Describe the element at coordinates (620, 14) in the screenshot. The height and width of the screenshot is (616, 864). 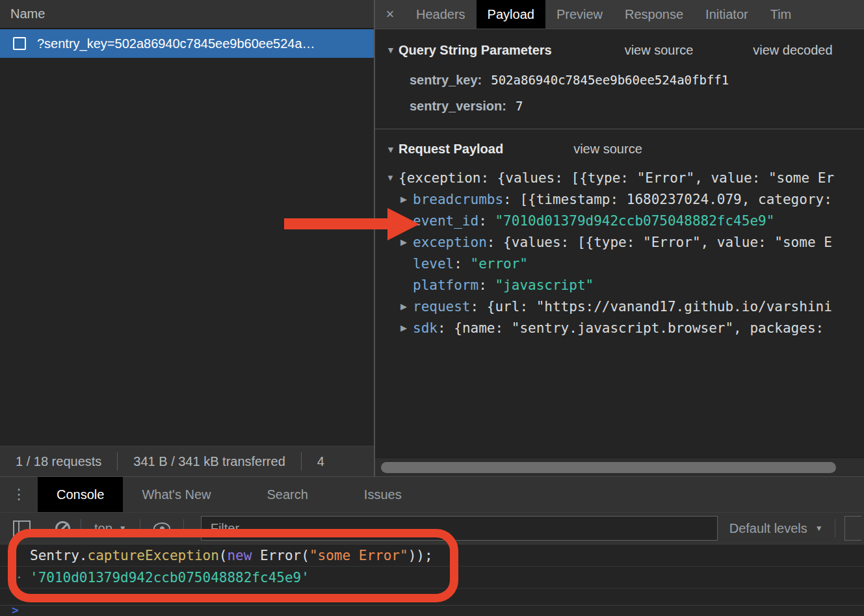
I see `details-tabbar: × HeadersPayloadPreviewResponseInitiator…` at that location.